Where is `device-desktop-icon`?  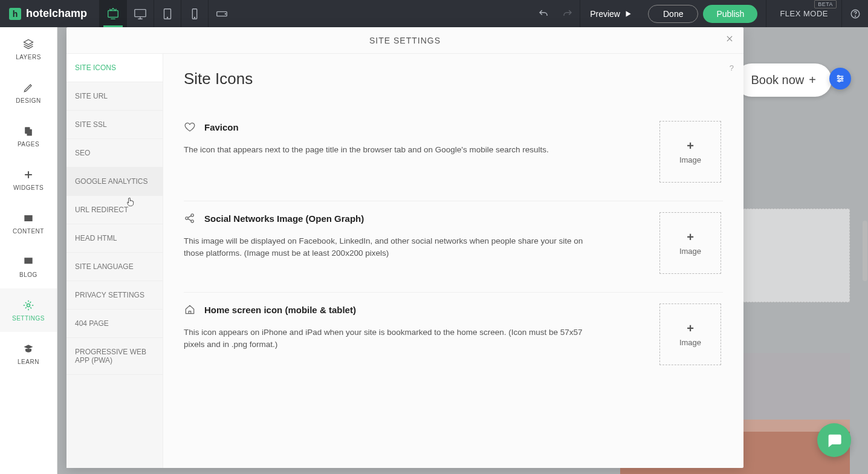 device-desktop-icon is located at coordinates (140, 13).